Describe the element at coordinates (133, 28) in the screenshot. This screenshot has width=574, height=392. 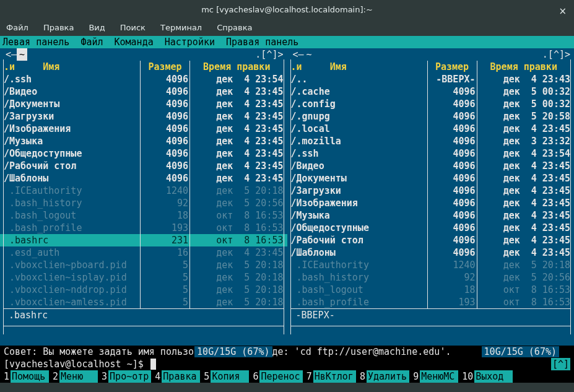
I see `menu-search: Поиск` at that location.